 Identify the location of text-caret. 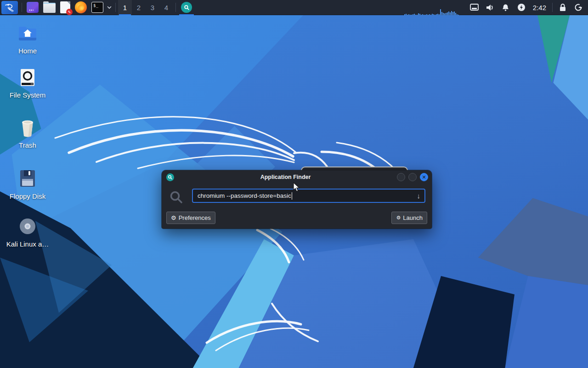
(292, 196).